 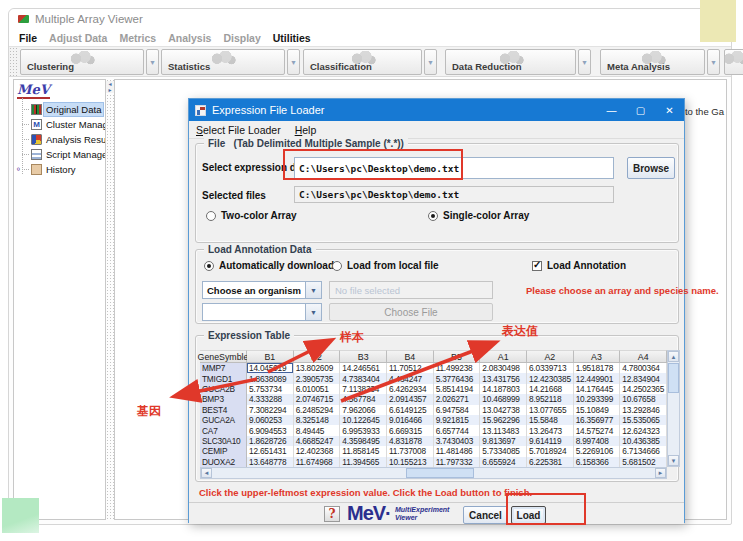 What do you see at coordinates (598, 420) in the screenshot?
I see `expression-cell: 16.356977` at bounding box center [598, 420].